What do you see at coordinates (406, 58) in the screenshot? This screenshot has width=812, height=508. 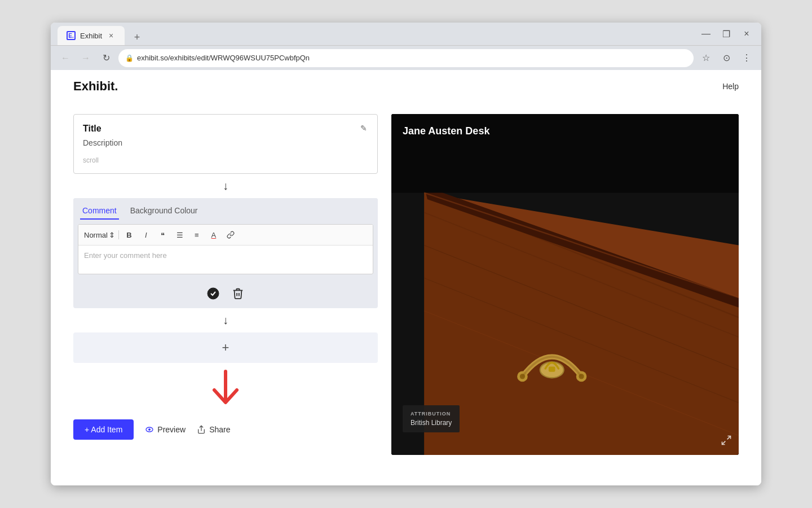 I see `address-bar-row: ← → ↻ 🔒 exhibit.so/exhibits/edit/WRWQ96W…` at bounding box center [406, 58].